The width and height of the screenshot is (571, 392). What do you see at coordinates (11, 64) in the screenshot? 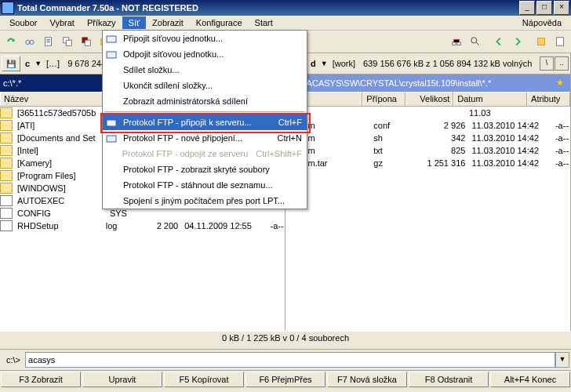
I see `drive-c-icon: 💾` at bounding box center [11, 64].